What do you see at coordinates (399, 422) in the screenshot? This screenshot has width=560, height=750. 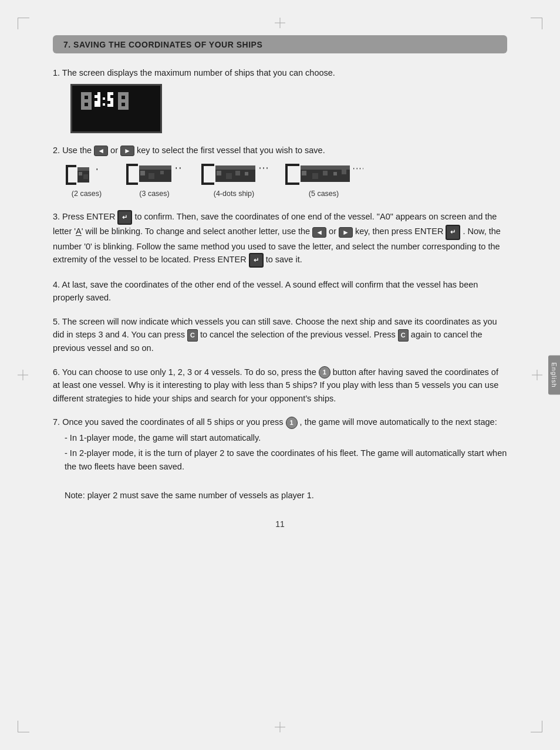 I see `step-7-text2: , the game will move automatically to th…` at bounding box center [399, 422].